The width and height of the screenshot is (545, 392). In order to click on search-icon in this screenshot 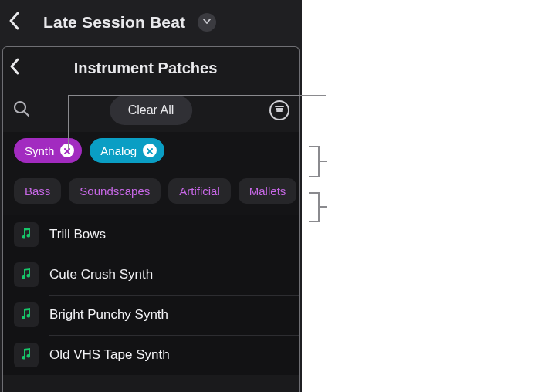, I will do `click(22, 110)`.